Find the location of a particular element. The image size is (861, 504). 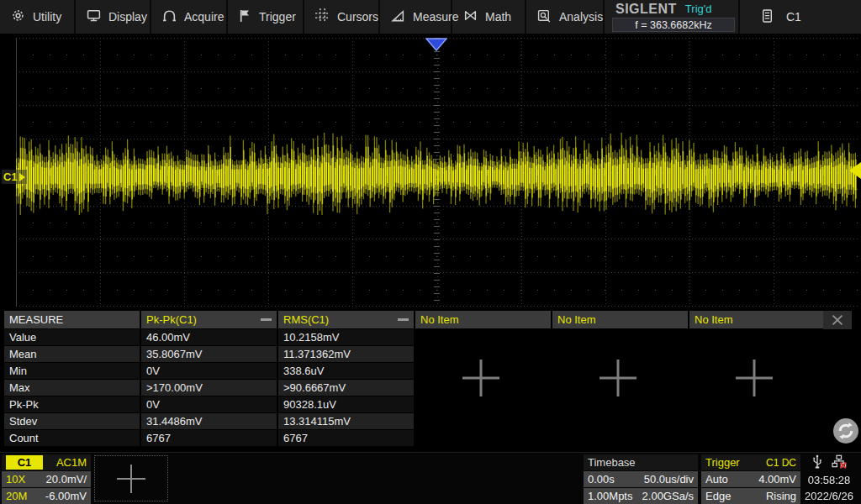

channel1-offset-label: C1 is located at coordinates (10, 176).